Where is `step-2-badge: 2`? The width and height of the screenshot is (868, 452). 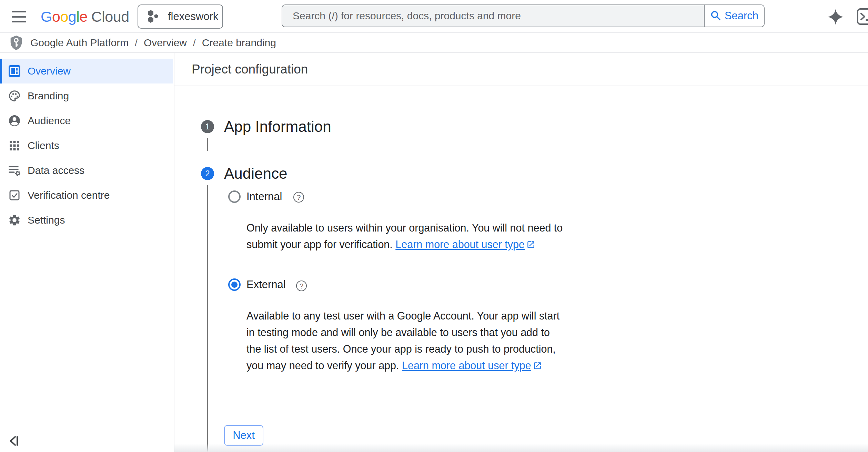
step-2-badge: 2 is located at coordinates (208, 174).